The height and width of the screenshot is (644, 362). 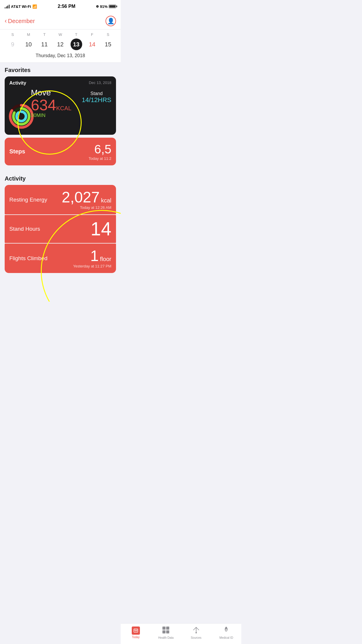 What do you see at coordinates (66, 6) in the screenshot?
I see `status-time: 2:56 PM` at bounding box center [66, 6].